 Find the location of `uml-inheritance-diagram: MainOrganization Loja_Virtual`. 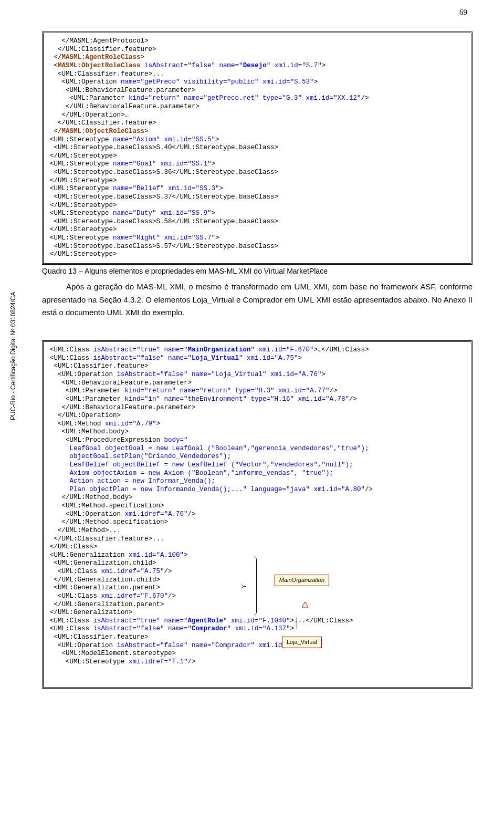

uml-inheritance-diagram: MainOrganization Loja_Virtual is located at coordinates (297, 608).